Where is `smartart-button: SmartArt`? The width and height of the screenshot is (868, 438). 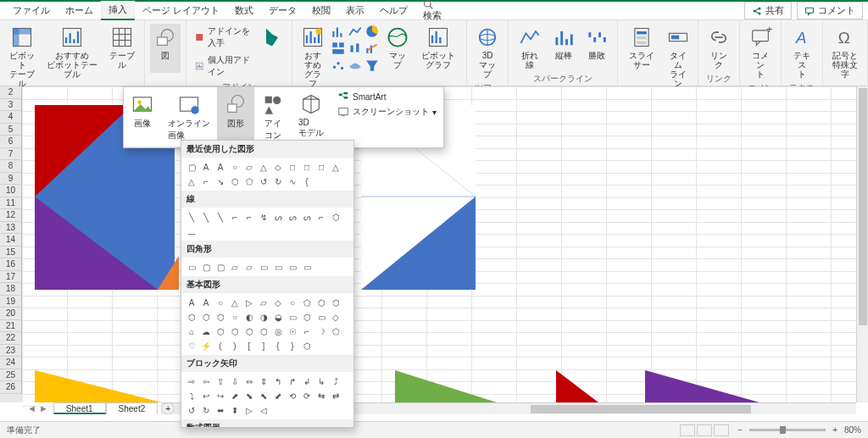
smartart-button: SmartArt is located at coordinates (387, 97).